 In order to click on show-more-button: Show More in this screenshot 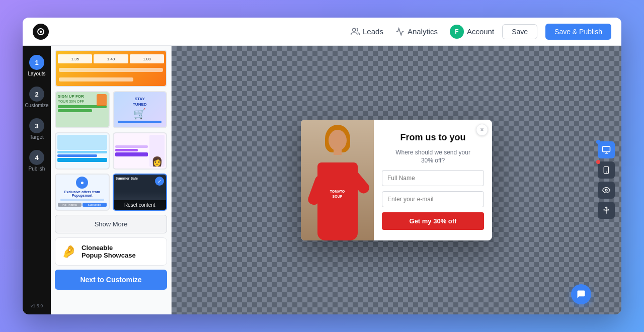, I will do `click(111, 224)`.